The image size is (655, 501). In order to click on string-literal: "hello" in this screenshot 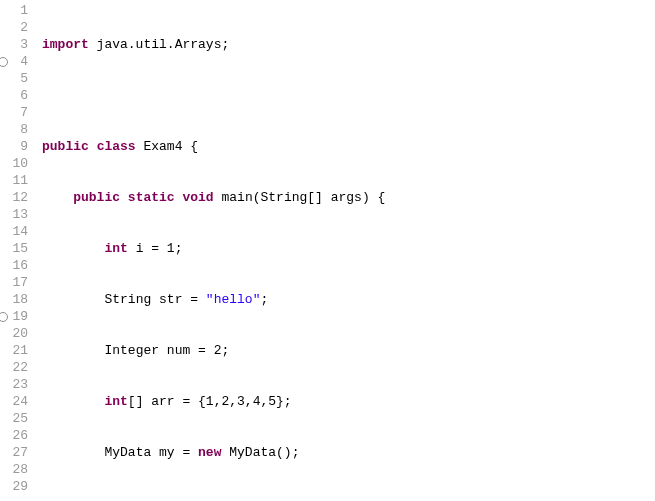, I will do `click(234, 300)`.